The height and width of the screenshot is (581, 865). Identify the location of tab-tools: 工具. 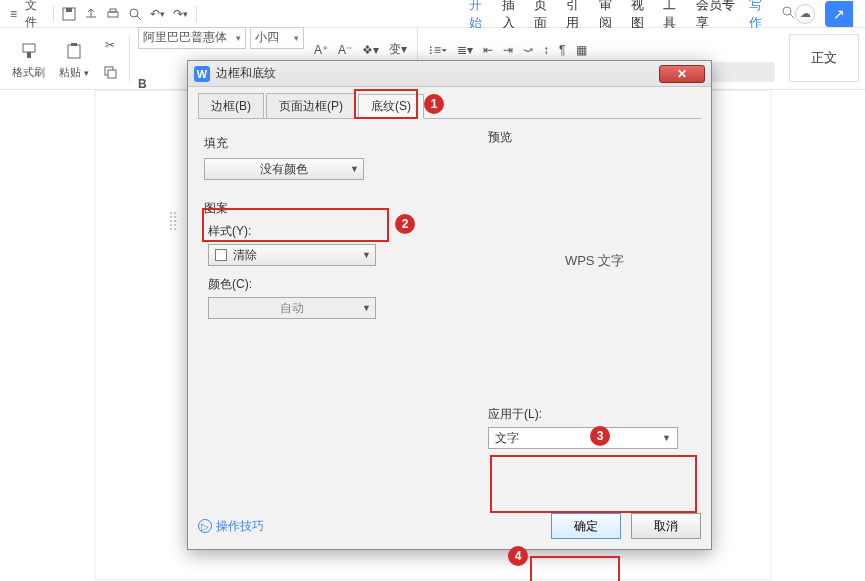
(673, 16).